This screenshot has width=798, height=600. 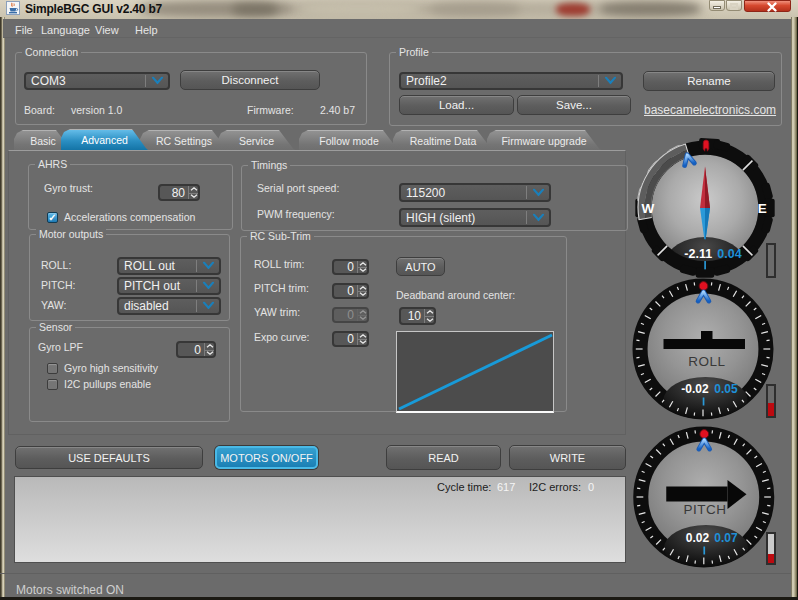 What do you see at coordinates (706, 362) in the screenshot?
I see `svg-text: ROLL` at bounding box center [706, 362].